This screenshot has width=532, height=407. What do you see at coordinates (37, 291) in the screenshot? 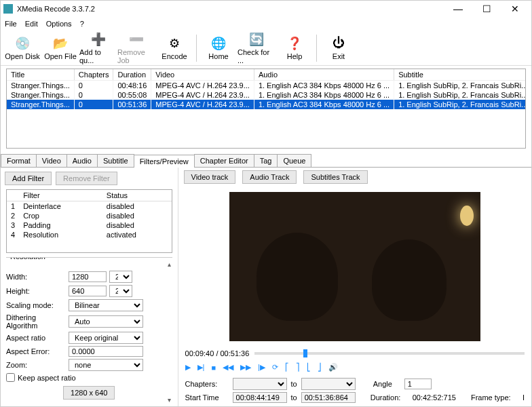
I see `height-label: Height:` at bounding box center [37, 291].